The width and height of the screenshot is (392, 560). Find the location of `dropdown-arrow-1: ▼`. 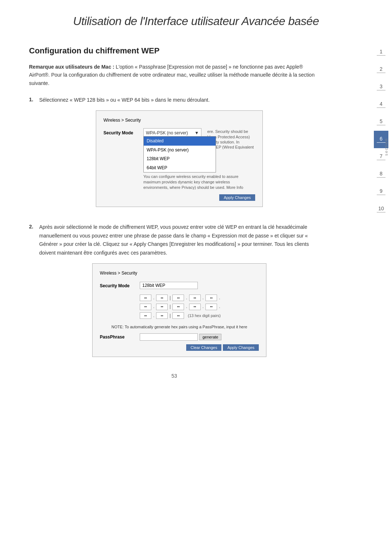

dropdown-arrow-1: ▼ is located at coordinates (197, 133).